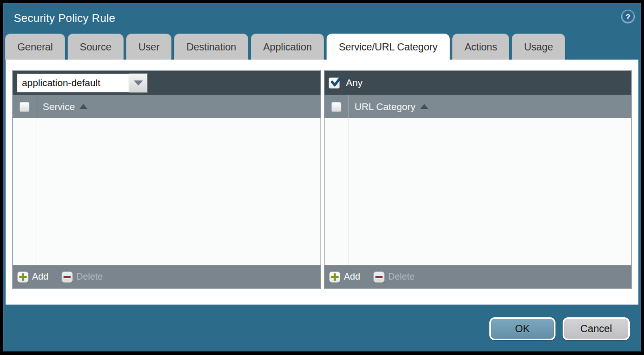 The width and height of the screenshot is (644, 355). Describe the element at coordinates (167, 106) in the screenshot. I see `service-table-header: Service` at that location.